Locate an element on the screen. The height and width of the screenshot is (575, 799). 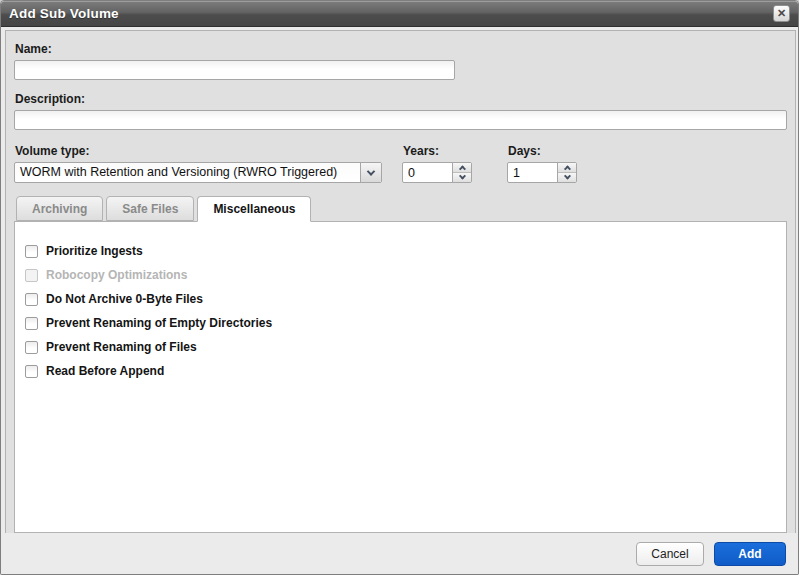
read-before-append-checkbox is located at coordinates (32, 372).